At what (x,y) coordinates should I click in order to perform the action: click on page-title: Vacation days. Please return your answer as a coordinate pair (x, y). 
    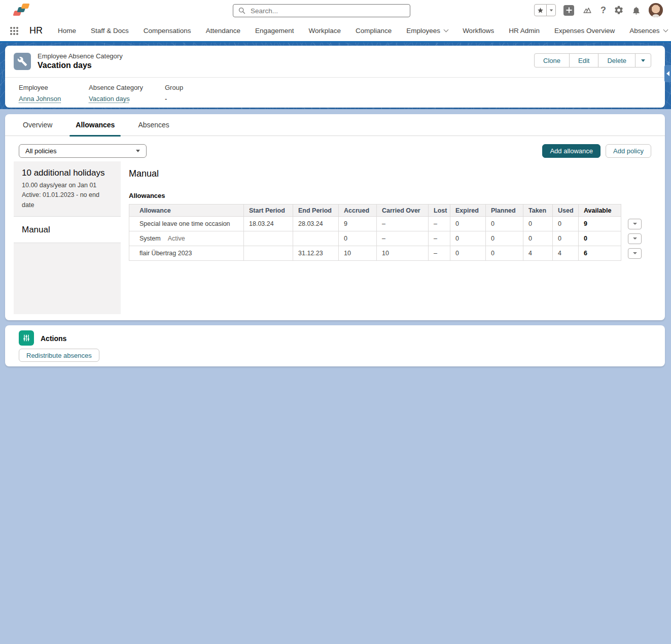
    Looking at the image, I should click on (65, 65).